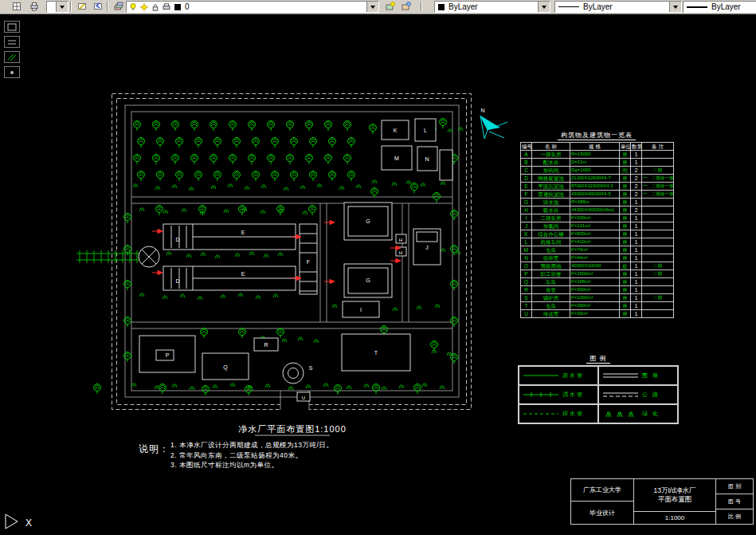 Image resolution: width=756 pixels, height=535 pixels. Describe the element at coordinates (405, 6) in the screenshot. I see `layer-isolate-button` at that location.